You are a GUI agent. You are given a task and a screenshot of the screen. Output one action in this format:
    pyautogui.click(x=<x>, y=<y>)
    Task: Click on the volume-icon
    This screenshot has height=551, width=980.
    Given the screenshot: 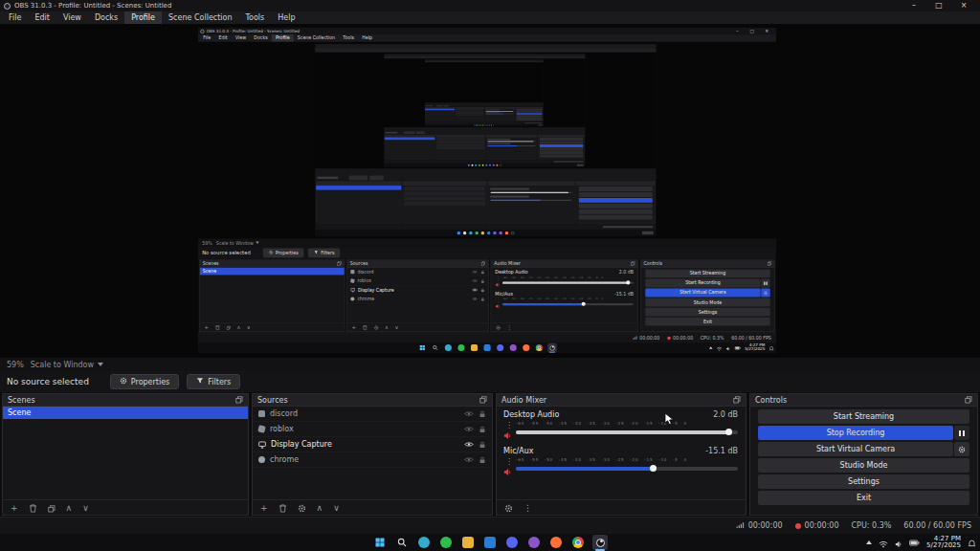 What is the action you would take?
    pyautogui.click(x=899, y=542)
    